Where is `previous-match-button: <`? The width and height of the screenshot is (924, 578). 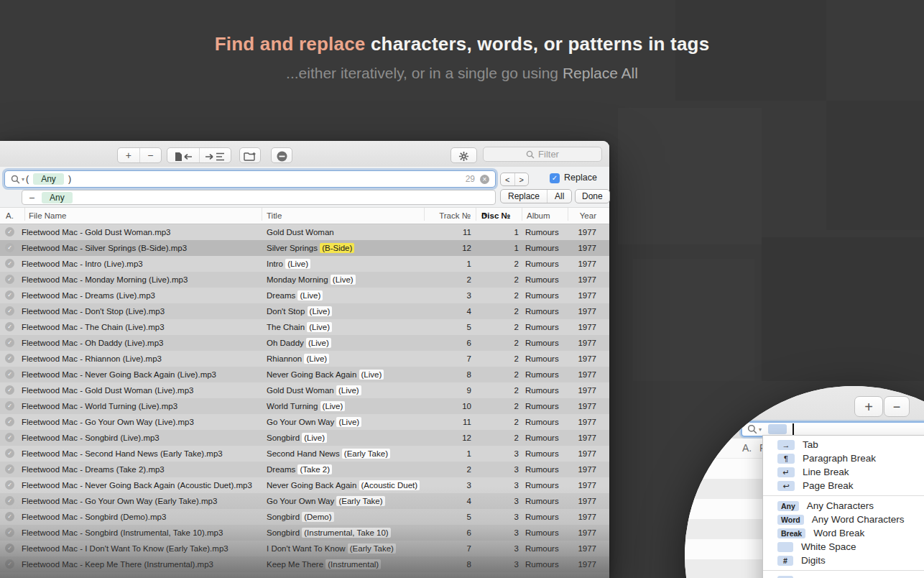 previous-match-button: < is located at coordinates (507, 180).